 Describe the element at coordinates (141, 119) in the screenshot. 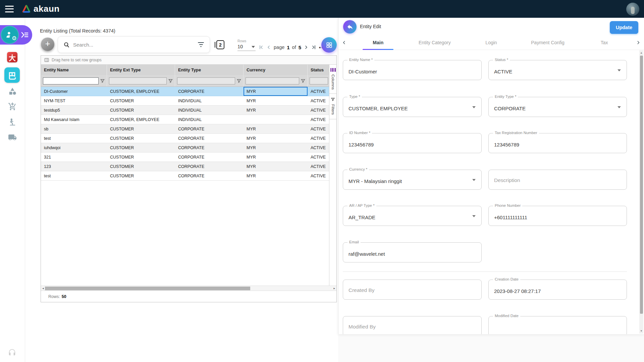

I see `cell-entity-ext-type: CUSTOMER, EMPLOYEE` at that location.